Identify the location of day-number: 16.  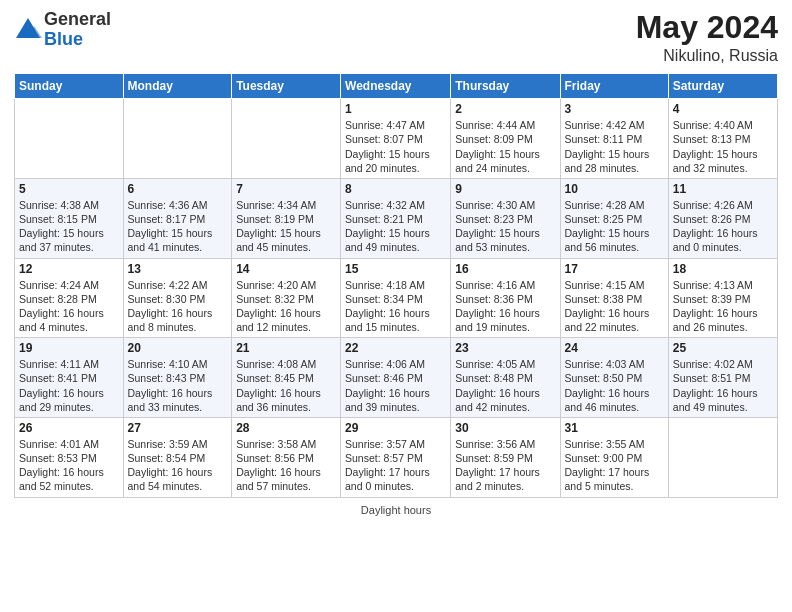
(505, 269).